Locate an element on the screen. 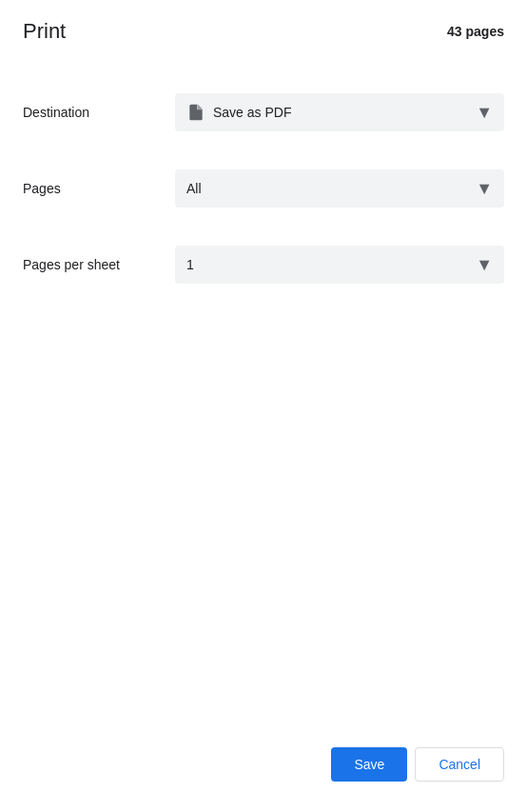 The width and height of the screenshot is (527, 812). print-header: Print 43 pages is located at coordinates (264, 31).